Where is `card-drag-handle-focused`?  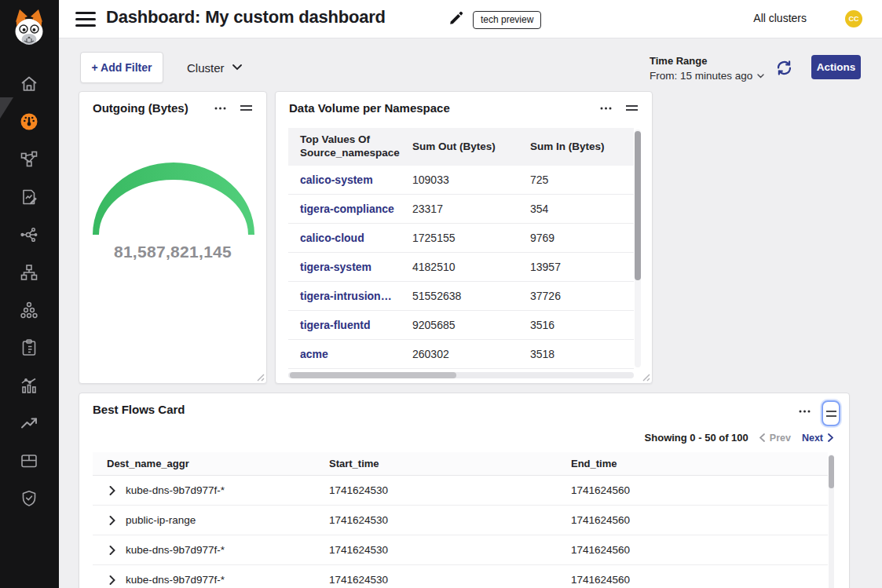 card-drag-handle-focused is located at coordinates (831, 413).